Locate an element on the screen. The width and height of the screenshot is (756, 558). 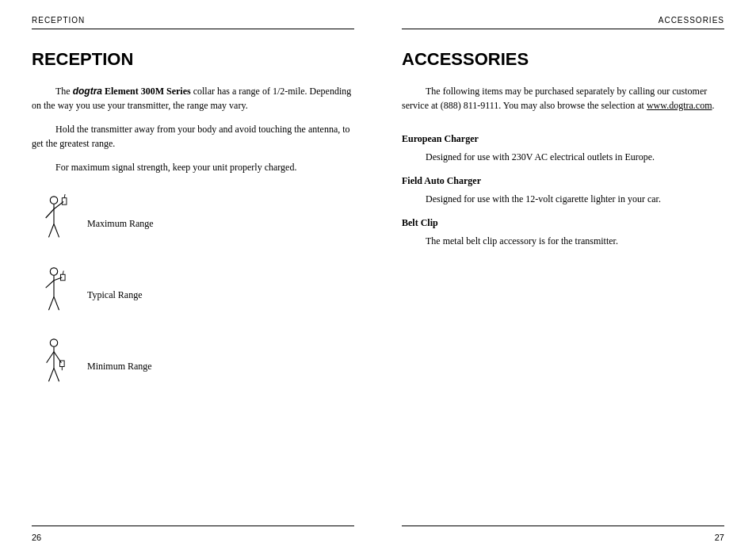
left-header: RECEPTION is located at coordinates (193, 22).